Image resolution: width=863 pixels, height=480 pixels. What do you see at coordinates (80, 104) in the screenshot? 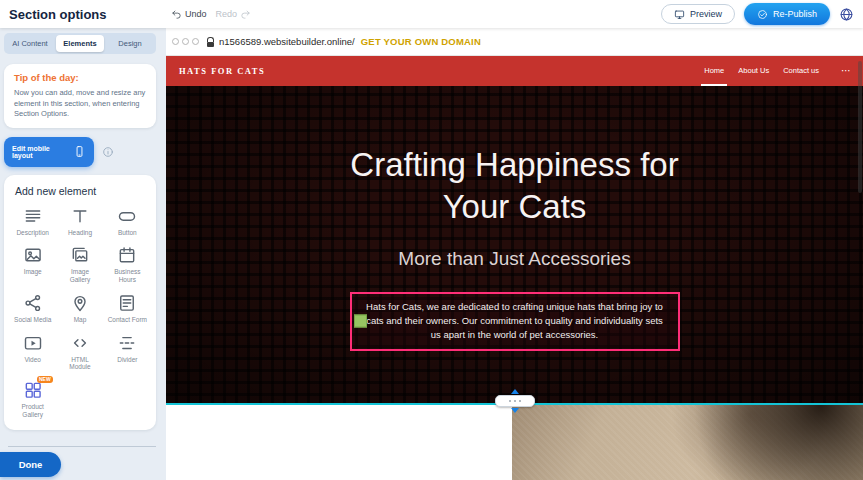
I see `tip-body: Now you can add, move and resize any ele…` at bounding box center [80, 104].